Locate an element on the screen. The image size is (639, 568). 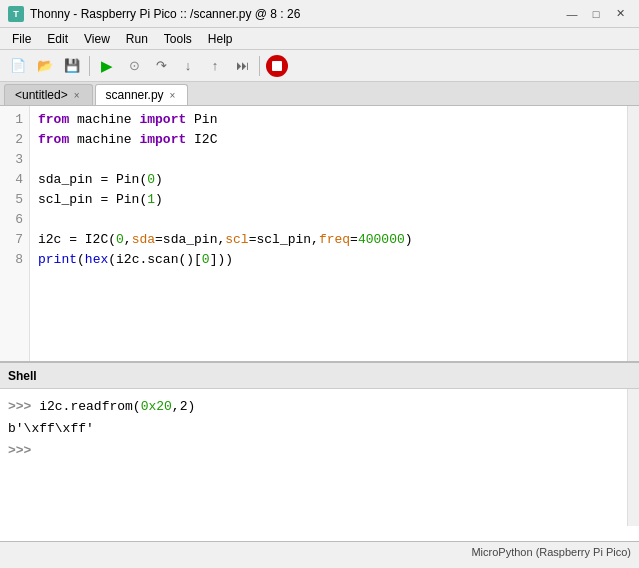
tab-bar: <untitled> × scanner.py × is located at coordinates (320, 94).